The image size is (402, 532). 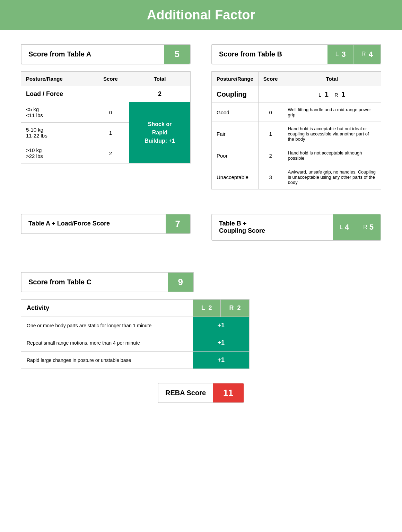 I want to click on total-cell: Shock or Rapid Buildup: +1, so click(x=160, y=133).